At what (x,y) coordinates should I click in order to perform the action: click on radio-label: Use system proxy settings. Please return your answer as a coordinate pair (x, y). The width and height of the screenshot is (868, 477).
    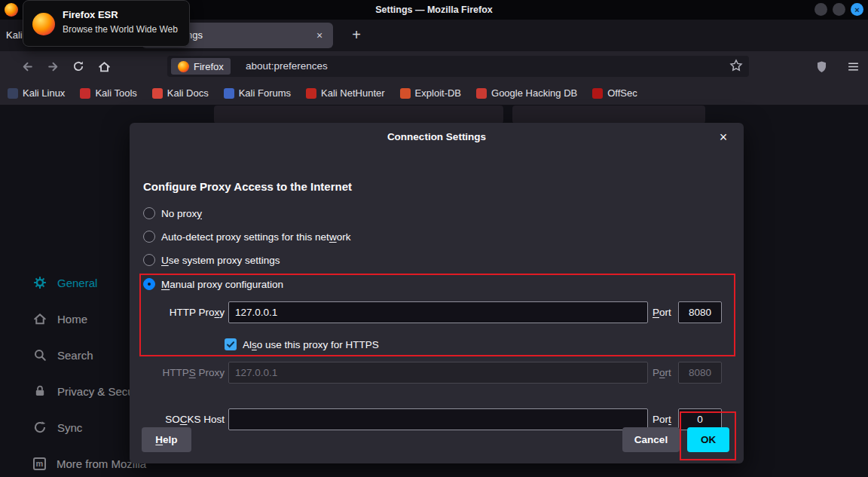
    Looking at the image, I should click on (221, 261).